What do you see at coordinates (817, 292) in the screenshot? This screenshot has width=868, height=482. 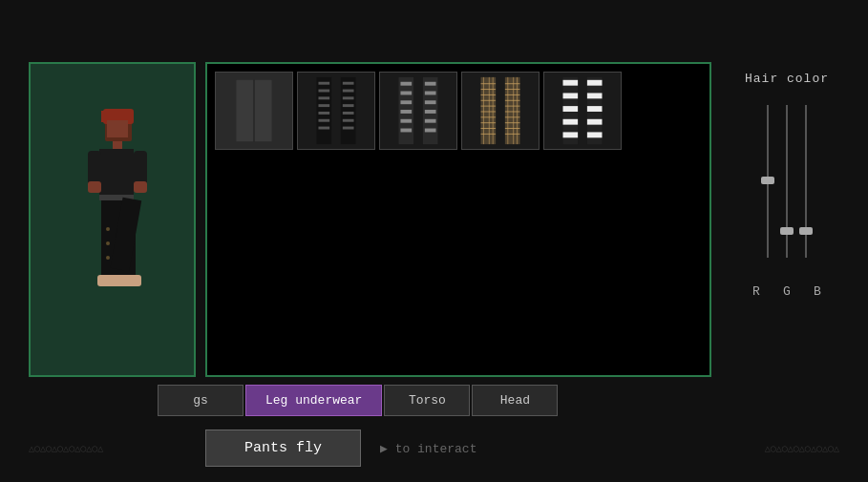 I see `b-label: B` at bounding box center [817, 292].